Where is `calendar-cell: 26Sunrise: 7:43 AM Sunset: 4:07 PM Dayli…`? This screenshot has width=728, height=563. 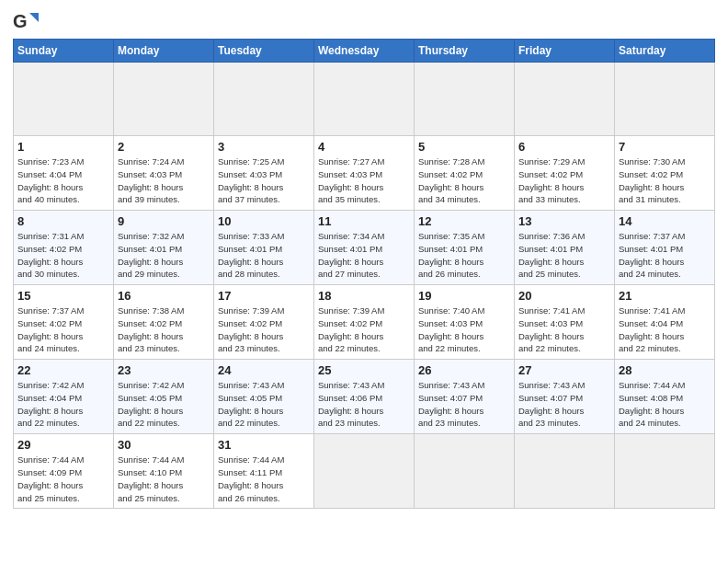
calendar-cell: 26Sunrise: 7:43 AM Sunset: 4:07 PM Dayli… is located at coordinates (465, 397).